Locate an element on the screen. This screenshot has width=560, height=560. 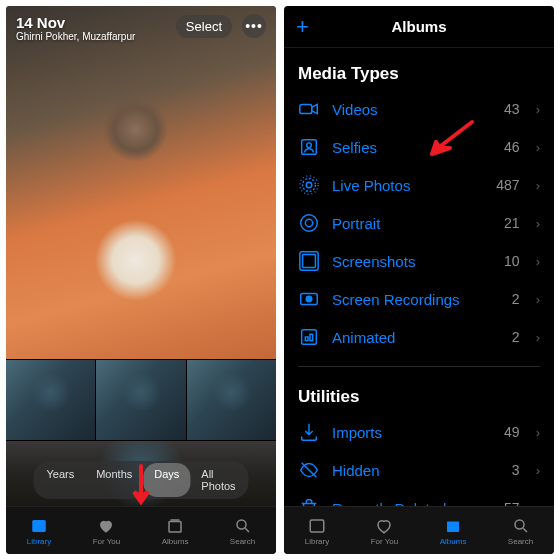
more-icon: ••• is located at coordinates (254, 26).